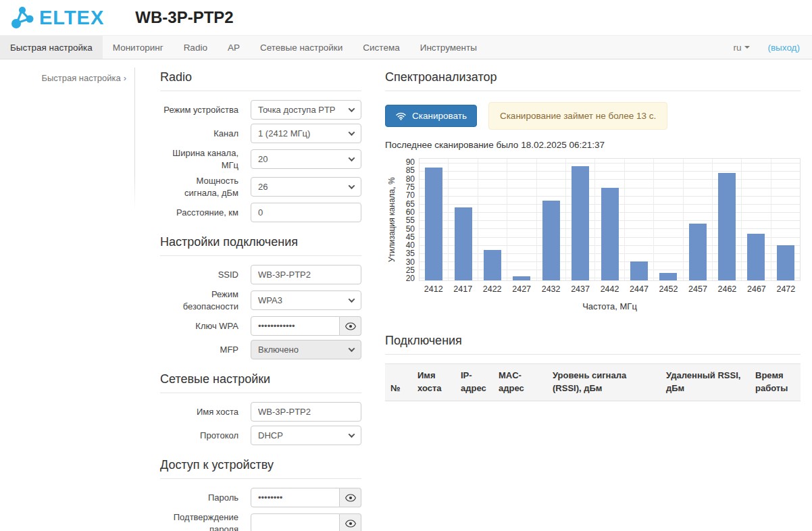  I want to click on tab-ap: AP, so click(234, 47).